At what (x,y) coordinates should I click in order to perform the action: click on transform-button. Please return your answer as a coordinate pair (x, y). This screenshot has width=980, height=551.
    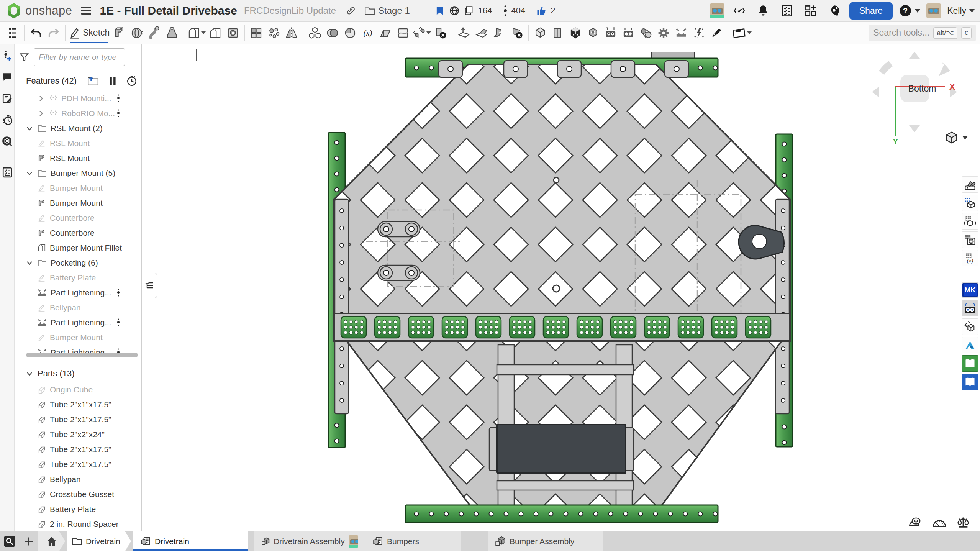
    Looking at the image, I should click on (422, 33).